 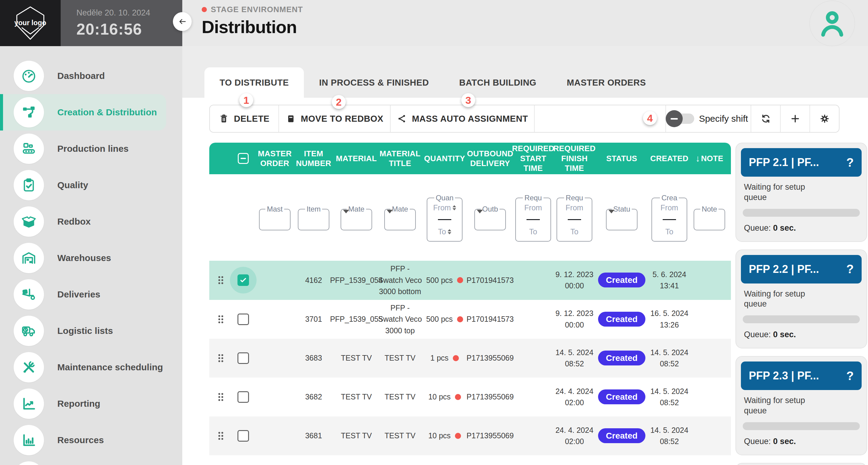 I want to click on filter-note-text: Note, so click(x=709, y=218).